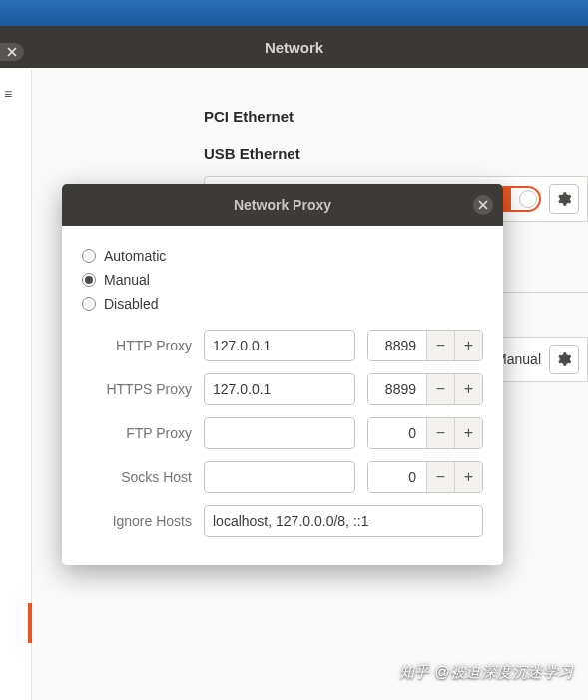 The height and width of the screenshot is (700, 588). Describe the element at coordinates (425, 346) in the screenshot. I see `http-proxy-port-spinner: − +` at that location.